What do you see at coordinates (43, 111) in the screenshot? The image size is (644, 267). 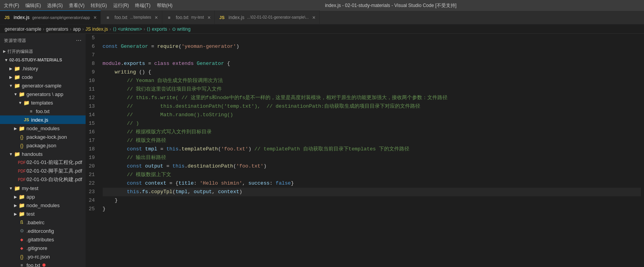 I see `sidebar-item-foo-txt-templates: ▶ ≡ foo.txt` at bounding box center [43, 111].